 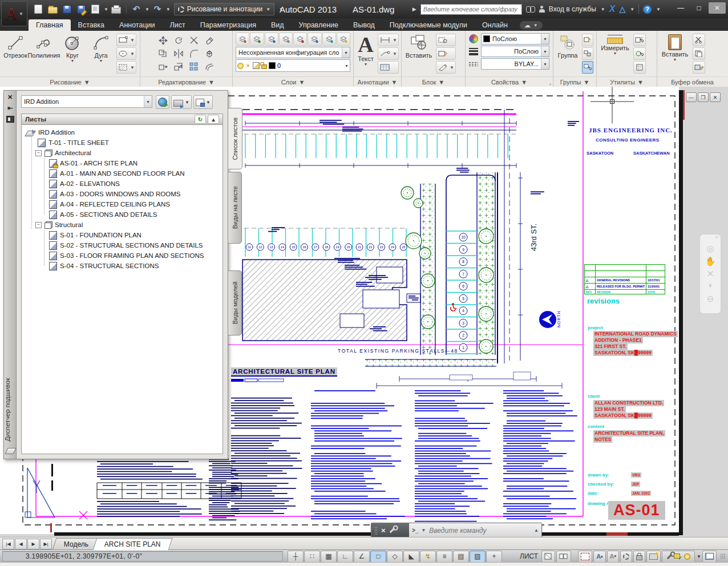 What do you see at coordinates (314, 39) in the screenshot?
I see `layer-off-button` at bounding box center [314, 39].